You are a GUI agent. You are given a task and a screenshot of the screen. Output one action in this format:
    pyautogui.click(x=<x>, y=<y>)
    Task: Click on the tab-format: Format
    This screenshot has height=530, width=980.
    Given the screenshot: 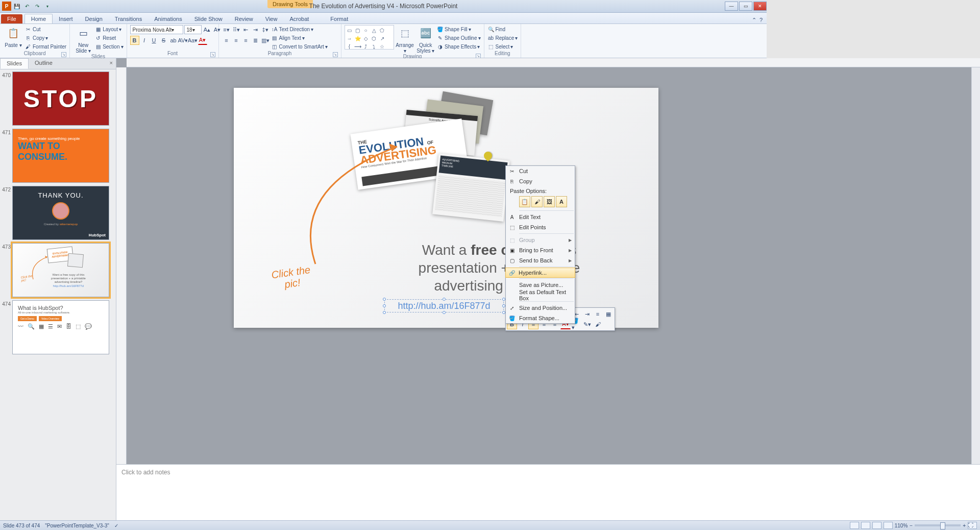 What is the action you would take?
    pyautogui.click(x=339, y=19)
    